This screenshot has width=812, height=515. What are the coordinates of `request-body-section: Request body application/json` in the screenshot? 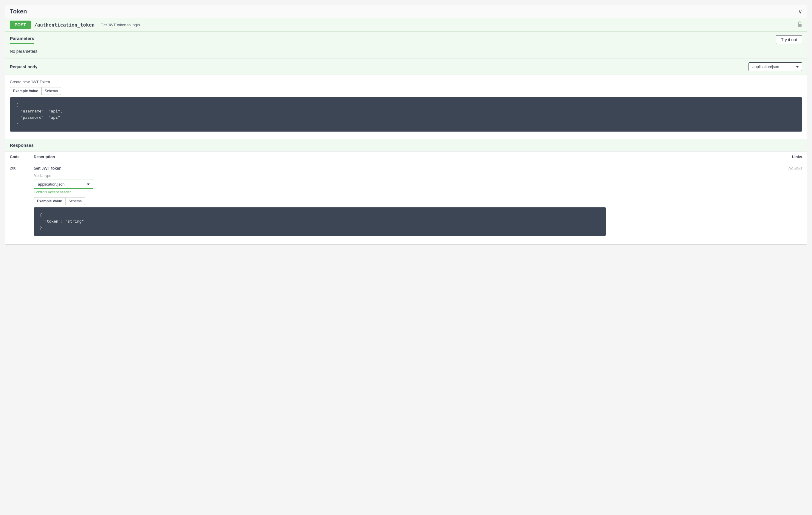 It's located at (406, 66).